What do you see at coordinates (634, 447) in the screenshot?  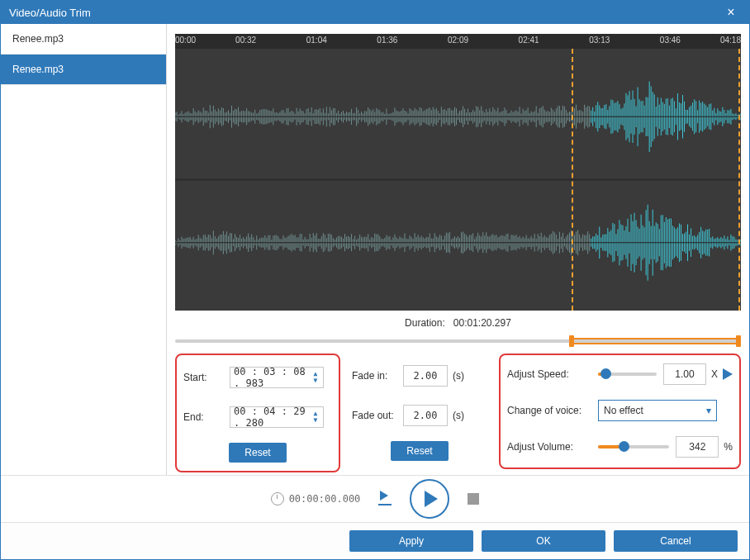 I see `volume-slider` at bounding box center [634, 447].